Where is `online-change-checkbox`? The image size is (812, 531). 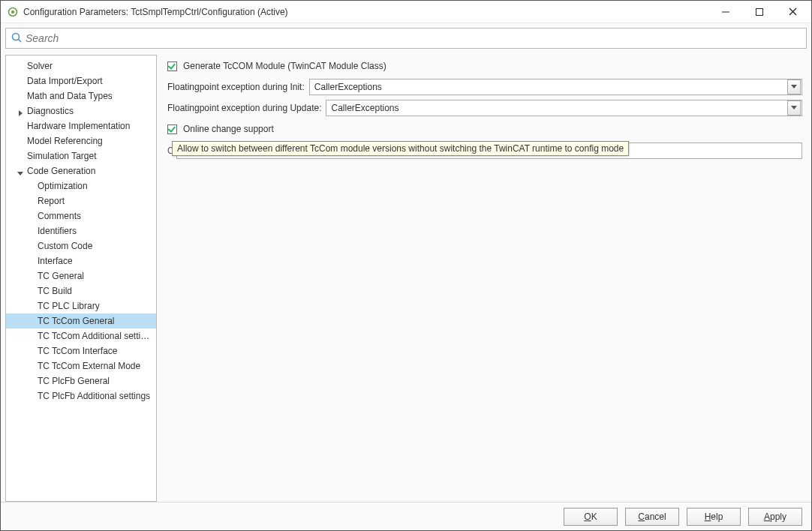
online-change-checkbox is located at coordinates (173, 129).